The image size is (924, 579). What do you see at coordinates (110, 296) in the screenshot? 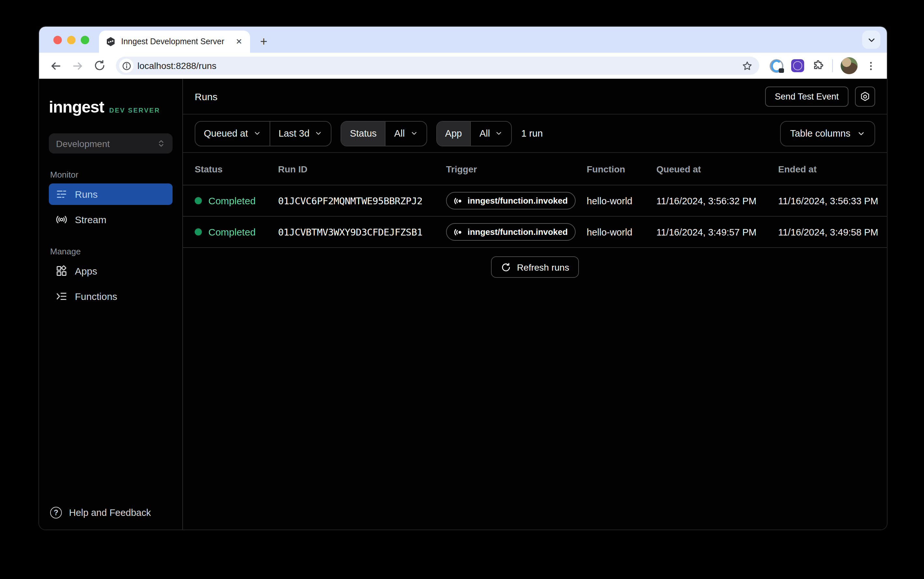
I see `sidebar-item-functions: Functions` at bounding box center [110, 296].